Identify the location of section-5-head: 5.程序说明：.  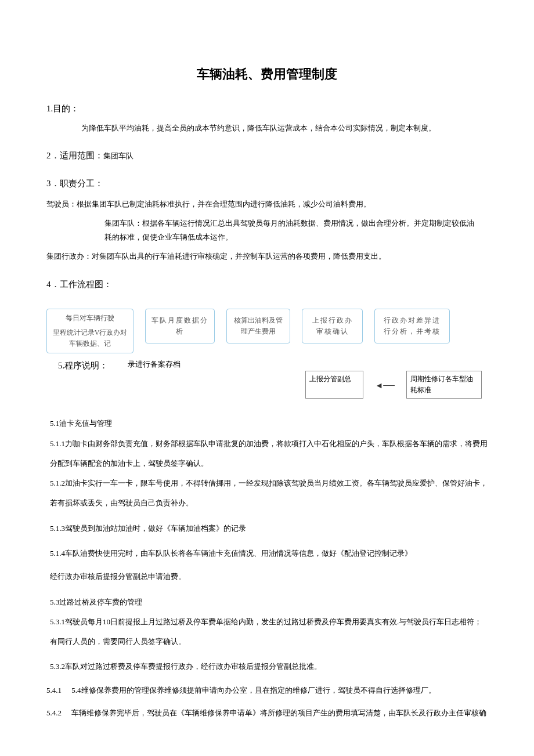
(83, 366).